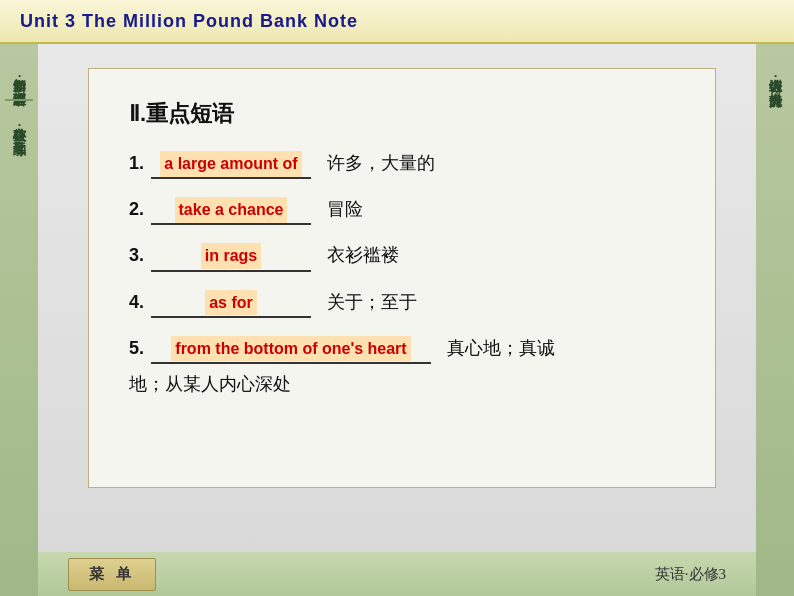 The height and width of the screenshot is (596, 794). What do you see at coordinates (402, 303) in the screenshot?
I see `phrase-item-4: 4. as for 关于；至于` at bounding box center [402, 303].